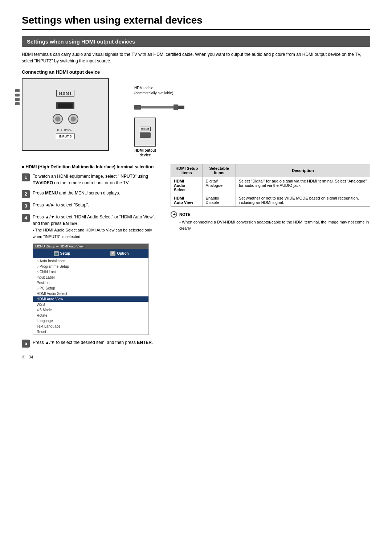 The image size is (392, 554). Describe the element at coordinates (91, 256) in the screenshot. I see `steps-col: ■ HDMI (High-Definition Multimedia Inter…` at that location.